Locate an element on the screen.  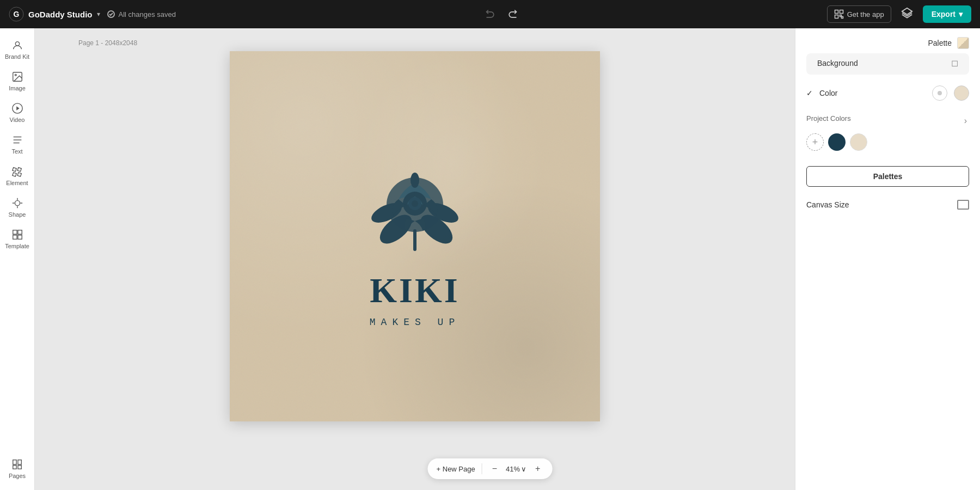
export-chevron-icon: ▾ is located at coordinates (960, 14).